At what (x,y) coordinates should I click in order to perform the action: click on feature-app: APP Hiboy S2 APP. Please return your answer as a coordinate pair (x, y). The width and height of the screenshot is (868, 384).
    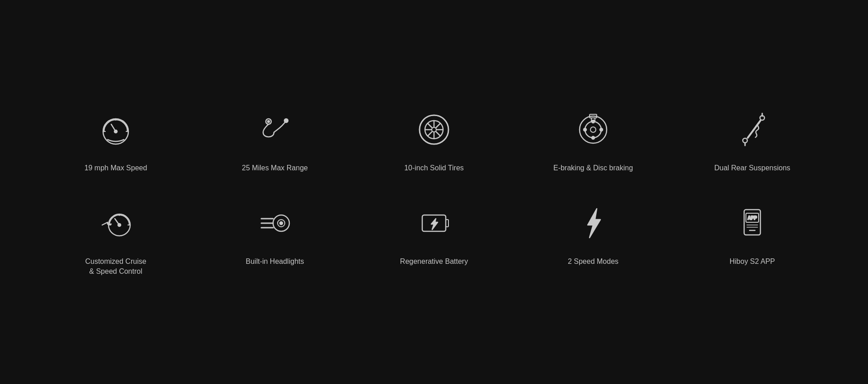
    Looking at the image, I should click on (752, 234).